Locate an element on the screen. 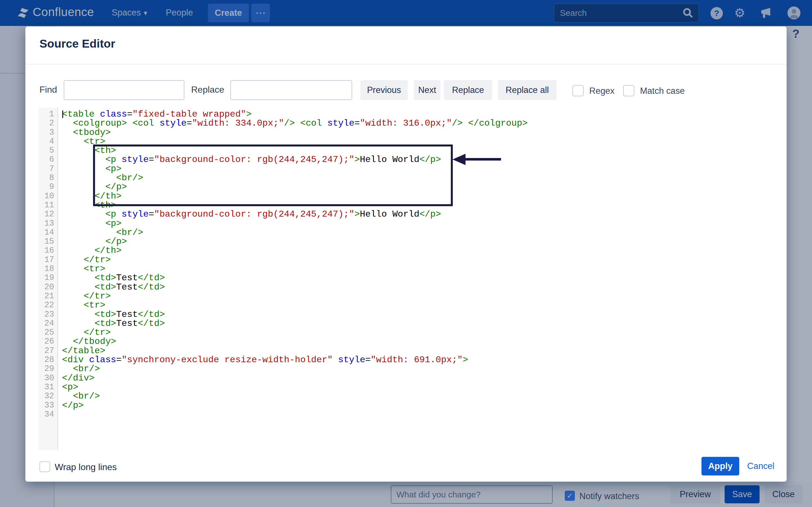 The width and height of the screenshot is (812, 507). line-number: 18 is located at coordinates (48, 269).